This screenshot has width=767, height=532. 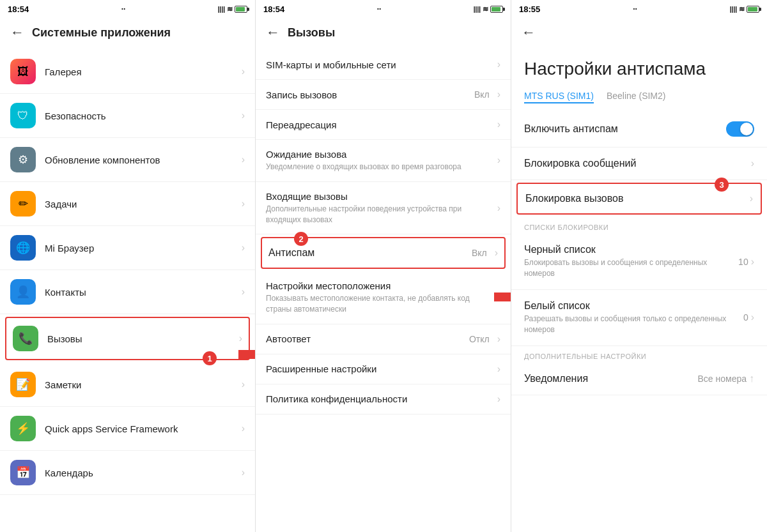 What do you see at coordinates (128, 116) in the screenshot?
I see `list-item: 🛡 Безопасность ›` at bounding box center [128, 116].